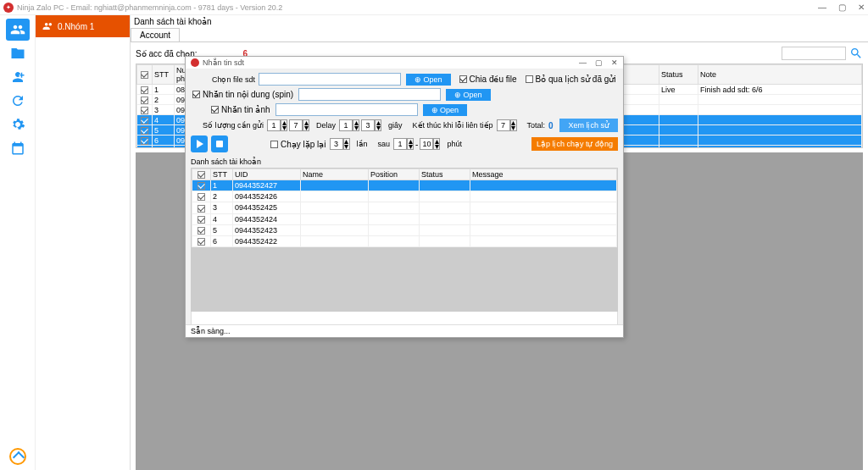  Describe the element at coordinates (18, 124) in the screenshot. I see `sidebar-settings` at that location.